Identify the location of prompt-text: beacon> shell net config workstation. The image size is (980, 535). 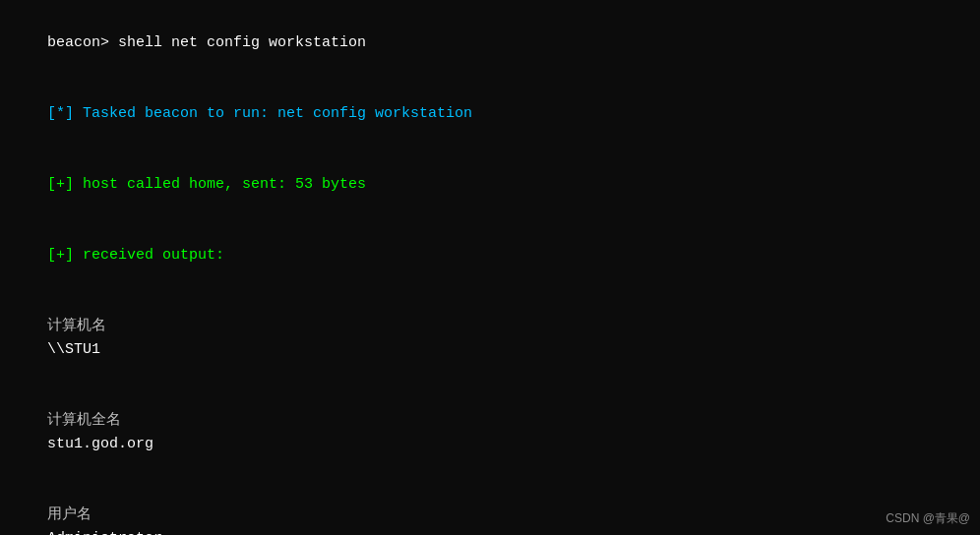
(207, 43).